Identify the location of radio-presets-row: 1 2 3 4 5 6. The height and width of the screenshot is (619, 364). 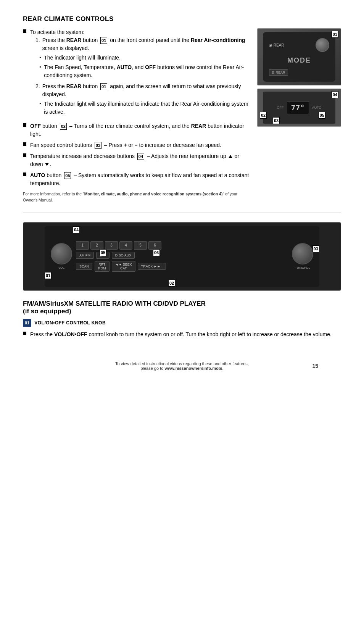
(182, 245).